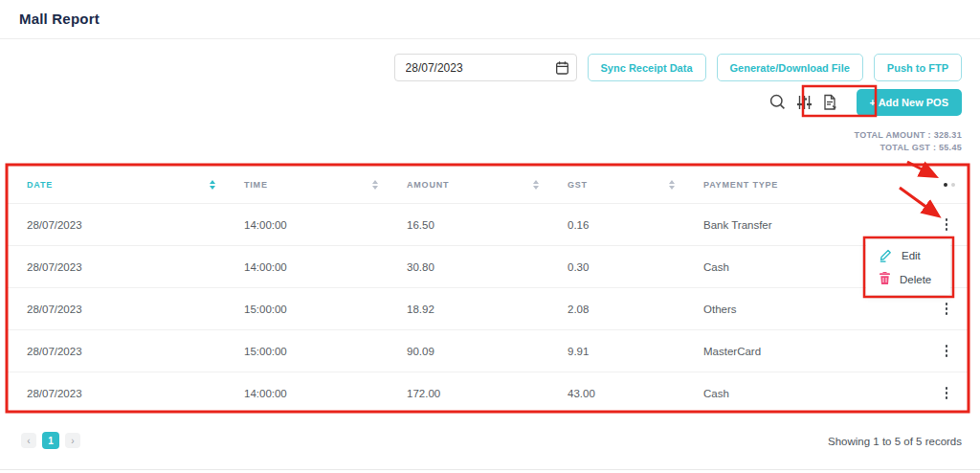 The height and width of the screenshot is (473, 980). I want to click on push-to-ftp-button: Push to FTP, so click(918, 67).